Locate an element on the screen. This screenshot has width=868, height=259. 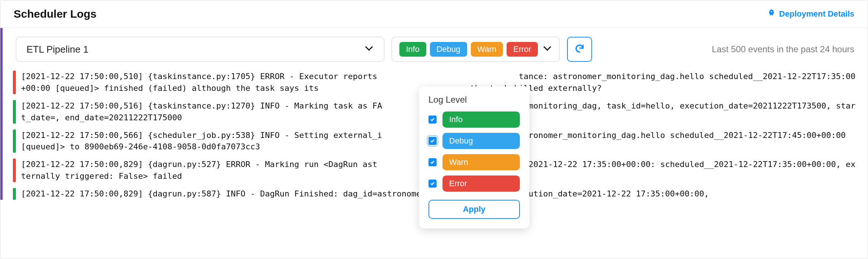
events-hint: Last 500 events in the past 24 hours is located at coordinates (783, 49).